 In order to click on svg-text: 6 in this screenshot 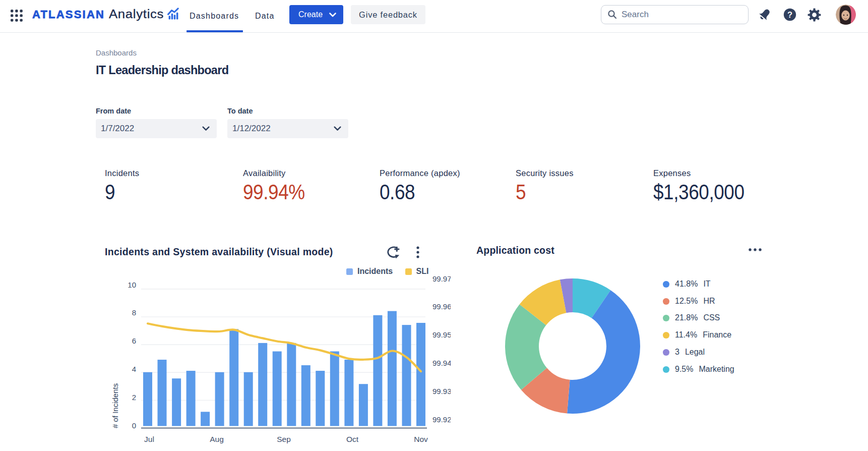, I will do `click(134, 341)`.